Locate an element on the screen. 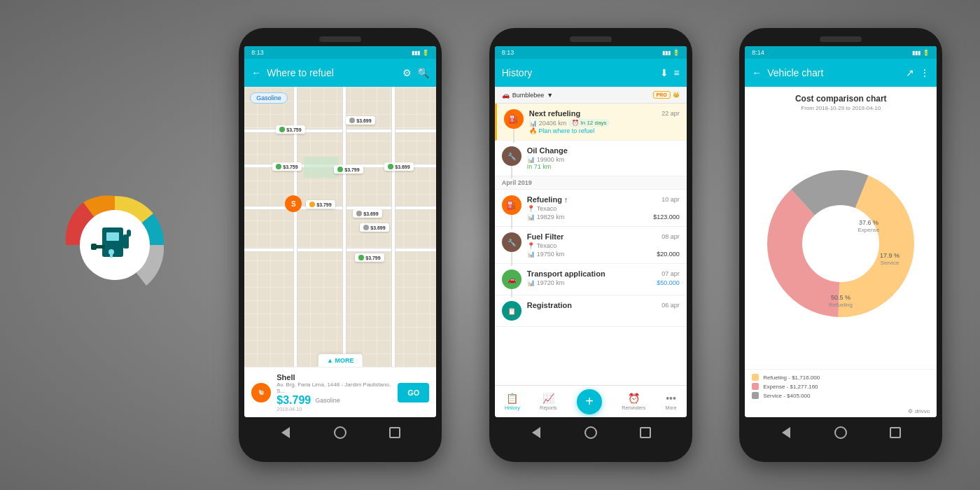 Image resolution: width=980 pixels, height=490 pixels. price-tag-6: $3.699 is located at coordinates (374, 227).